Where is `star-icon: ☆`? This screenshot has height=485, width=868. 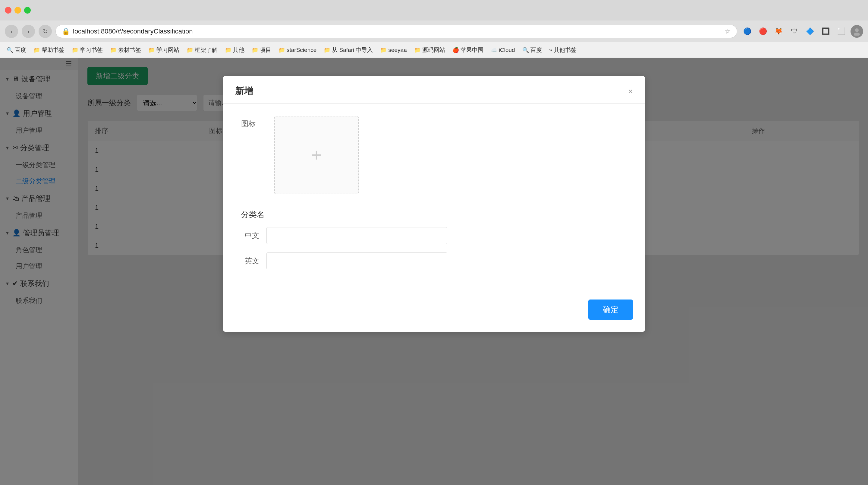 star-icon: ☆ is located at coordinates (728, 31).